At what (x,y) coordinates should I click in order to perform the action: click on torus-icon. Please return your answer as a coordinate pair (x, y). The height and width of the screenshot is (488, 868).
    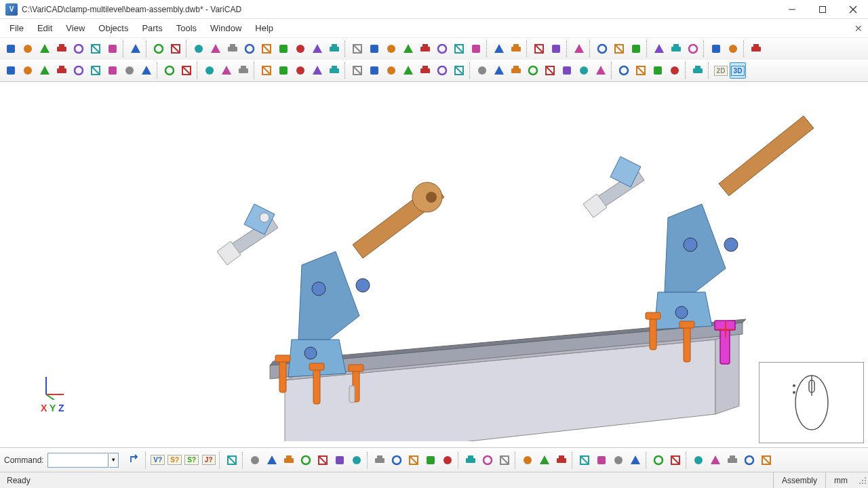
    Looking at the image, I should click on (317, 49).